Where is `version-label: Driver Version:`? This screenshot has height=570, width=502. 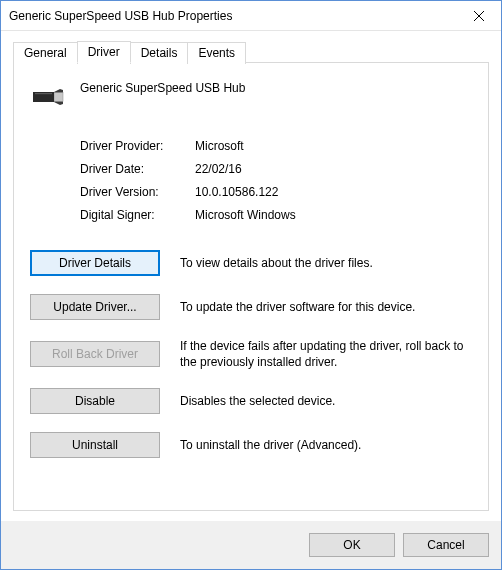
version-label: Driver Version: is located at coordinates (138, 192).